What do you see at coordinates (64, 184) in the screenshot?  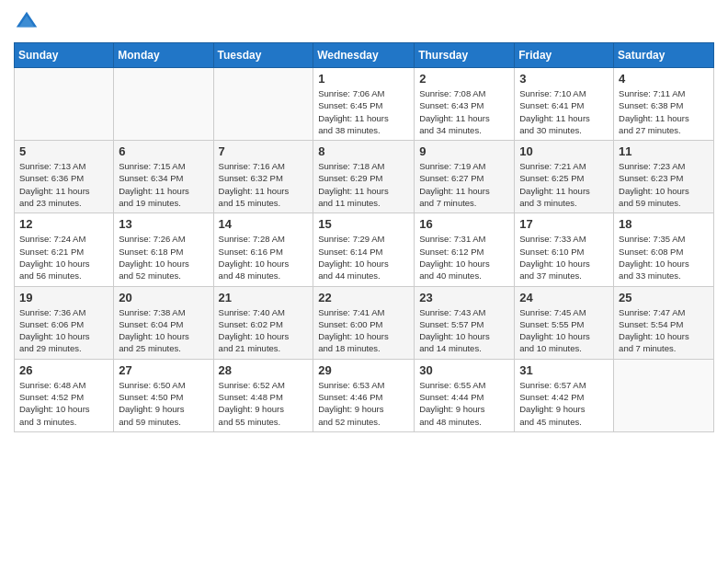 I see `day-info: Sunrise: 7:13 AM Sunset: 6:36 PM Dayligh…` at bounding box center [64, 184].